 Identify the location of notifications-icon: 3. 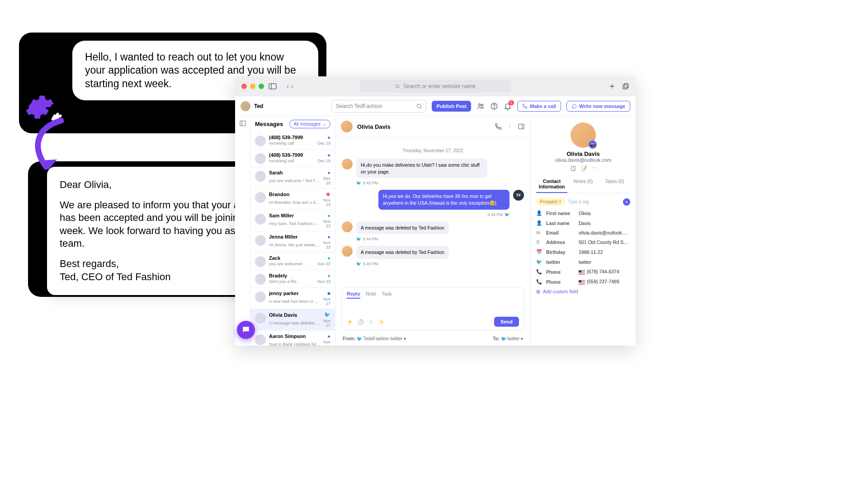
(508, 106).